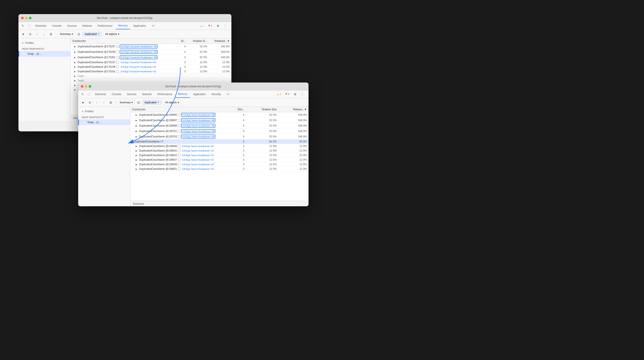  I want to click on tab-performance-2: Performance, so click(165, 94).